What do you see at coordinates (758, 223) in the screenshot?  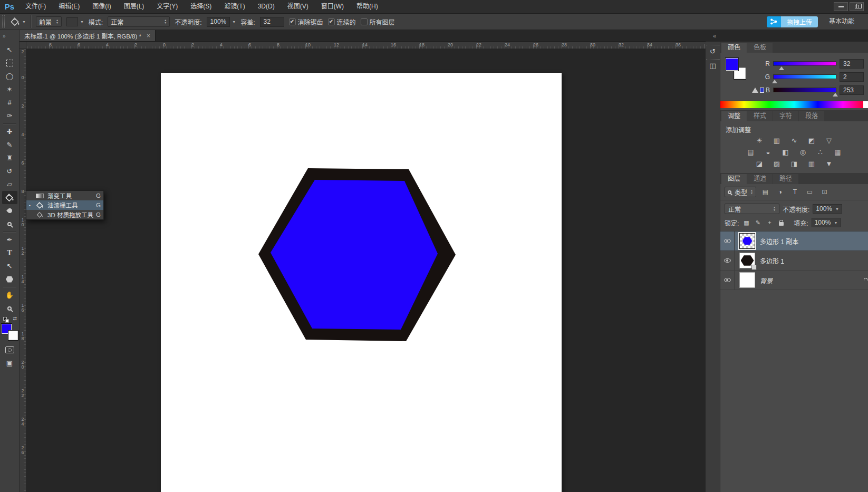 I see `lock-pixels-icon: ✎` at bounding box center [758, 223].